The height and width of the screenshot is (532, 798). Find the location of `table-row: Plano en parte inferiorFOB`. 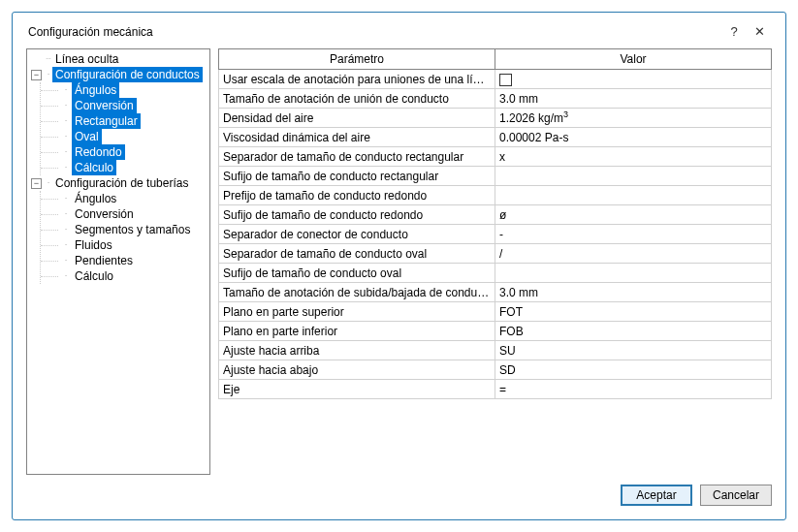

table-row: Plano en parte inferiorFOB is located at coordinates (495, 331).